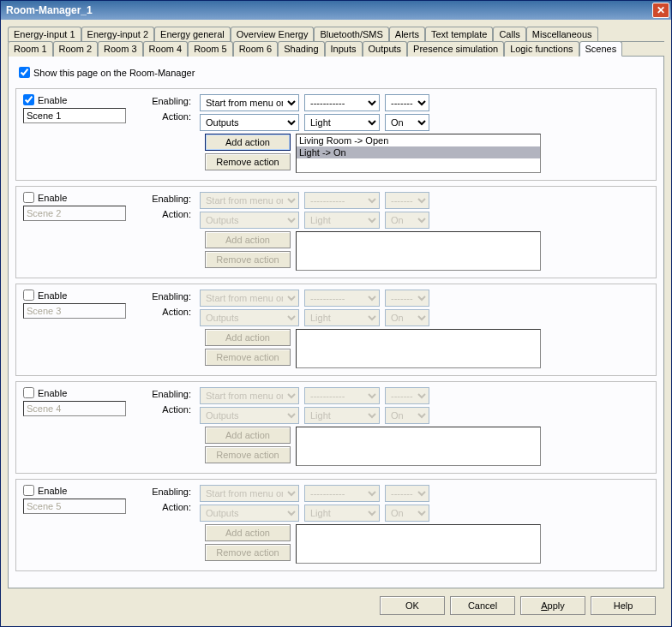  I want to click on enabling-select-c-3: -----------, so click(407, 298).